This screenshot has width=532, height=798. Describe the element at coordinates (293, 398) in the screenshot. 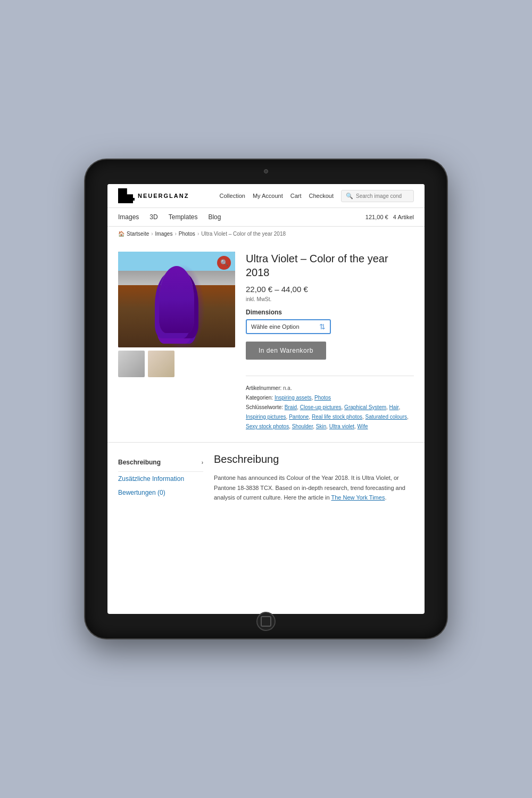

I see `kategorie-inspiring: Inspiring assets` at that location.